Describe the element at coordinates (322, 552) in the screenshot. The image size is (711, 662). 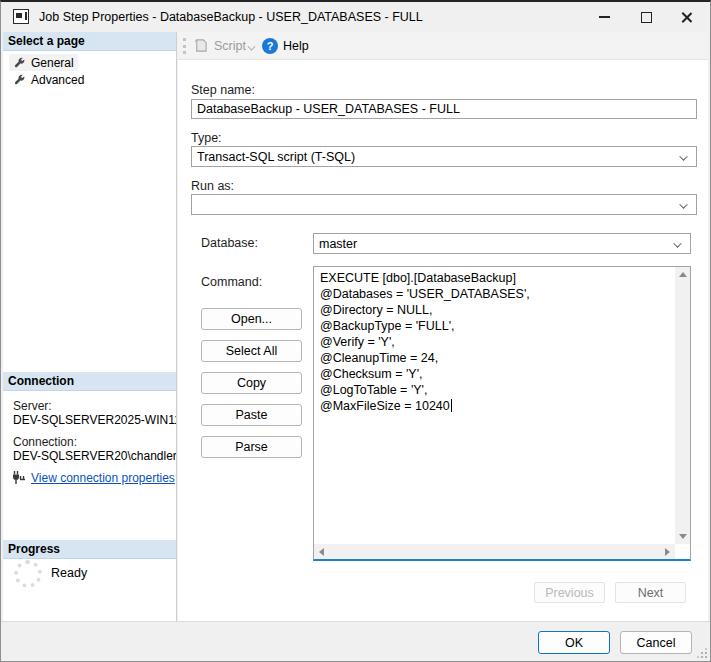
I see `scroll-left-icon` at that location.